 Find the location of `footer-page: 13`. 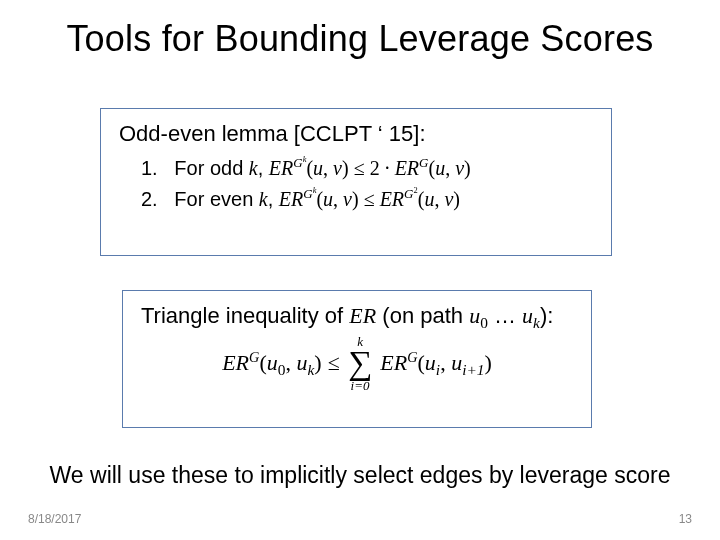

footer-page: 13 is located at coordinates (686, 519).